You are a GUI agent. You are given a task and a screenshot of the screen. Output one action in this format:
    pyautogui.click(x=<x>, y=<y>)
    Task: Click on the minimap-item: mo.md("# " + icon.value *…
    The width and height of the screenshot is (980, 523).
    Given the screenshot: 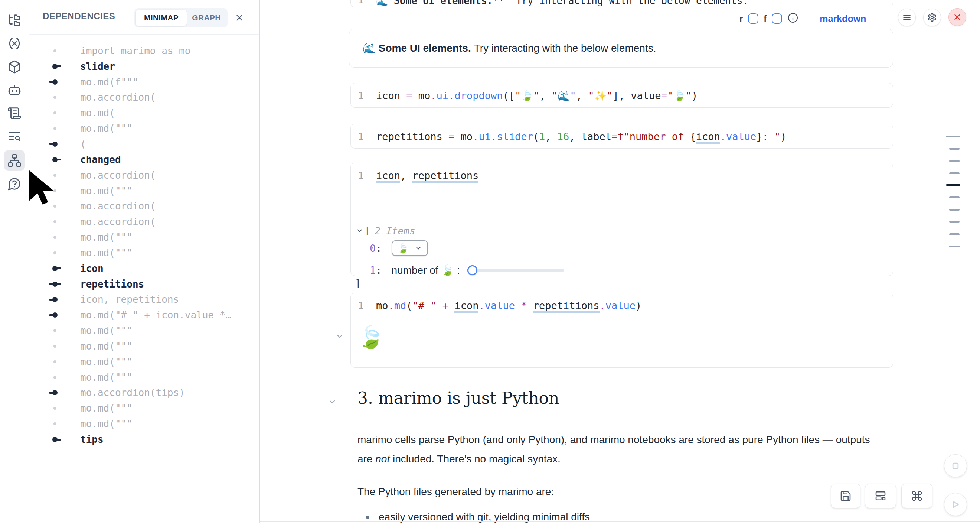 What is the action you would take?
    pyautogui.click(x=145, y=315)
    